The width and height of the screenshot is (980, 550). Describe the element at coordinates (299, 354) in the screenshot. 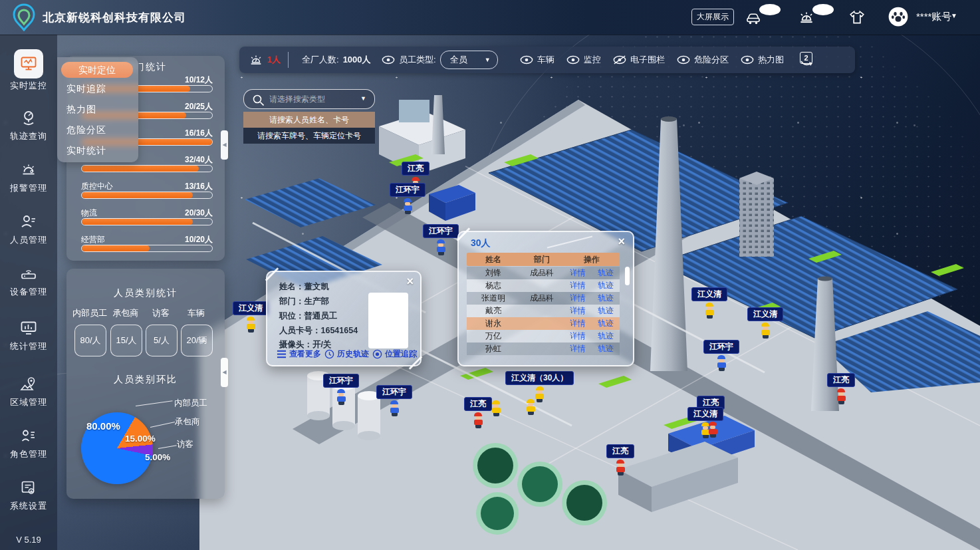

I see `view-more-button: 查看更多` at that location.